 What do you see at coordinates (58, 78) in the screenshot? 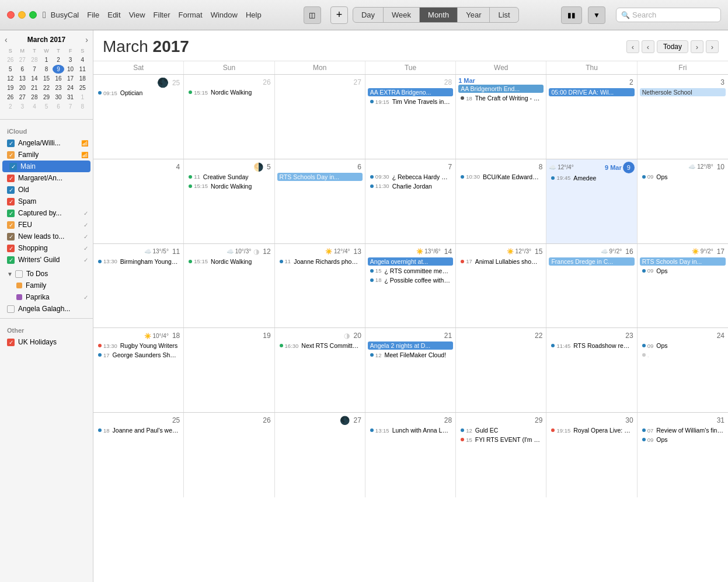
I see `mini-cal-day: 16` at bounding box center [58, 78].